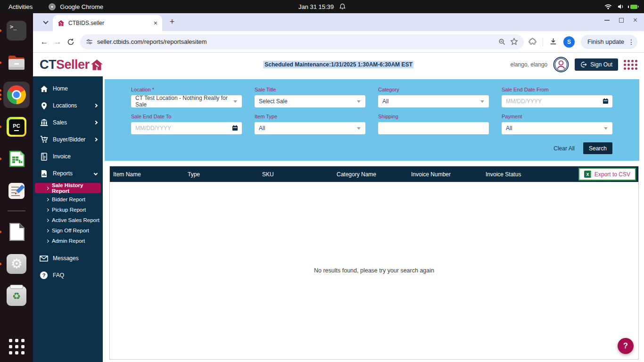 This screenshot has width=644, height=362. What do you see at coordinates (68, 173) in the screenshot?
I see `sidebar-item-reports: Reports` at bounding box center [68, 173].